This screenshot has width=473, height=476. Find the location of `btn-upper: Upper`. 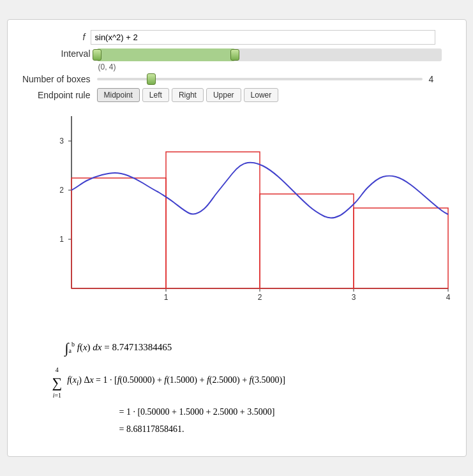

btn-upper: Upper is located at coordinates (223, 95).